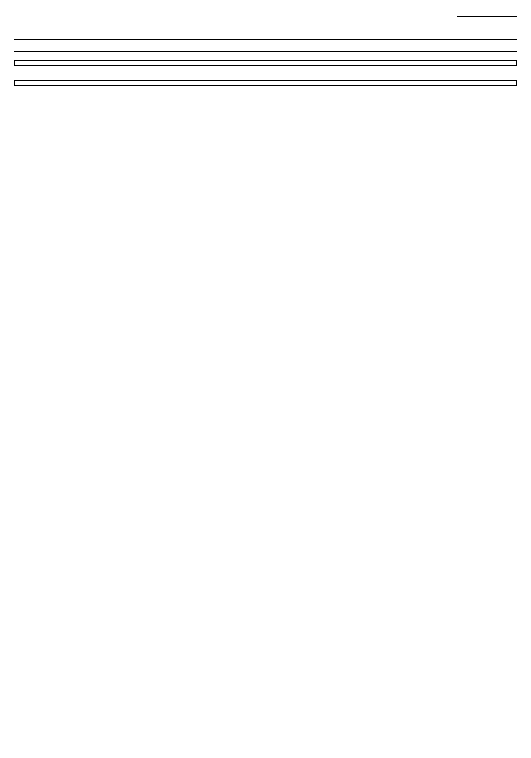  What do you see at coordinates (266, 34) in the screenshot?
I see `client-value` at bounding box center [266, 34].